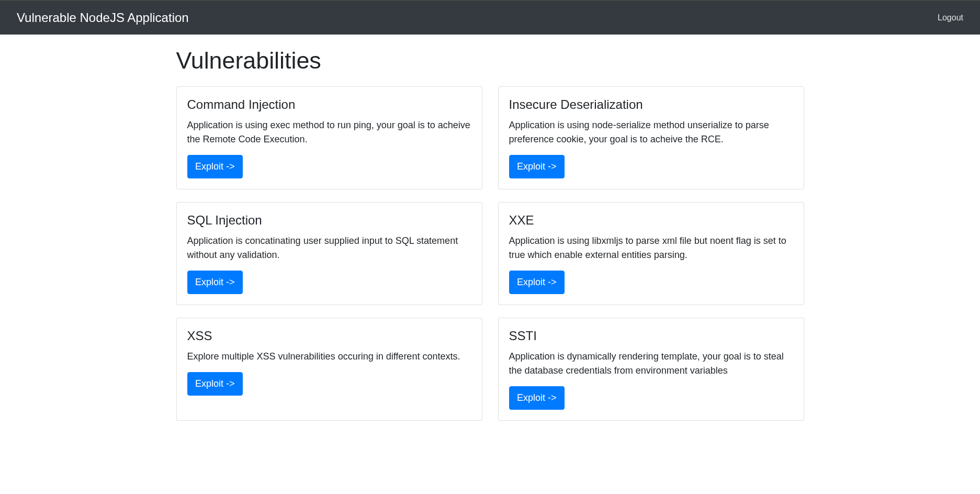 This screenshot has width=980, height=494. I want to click on vuln-card-insecure-deserialization: Insecure Deserialization Application is …, so click(651, 138).